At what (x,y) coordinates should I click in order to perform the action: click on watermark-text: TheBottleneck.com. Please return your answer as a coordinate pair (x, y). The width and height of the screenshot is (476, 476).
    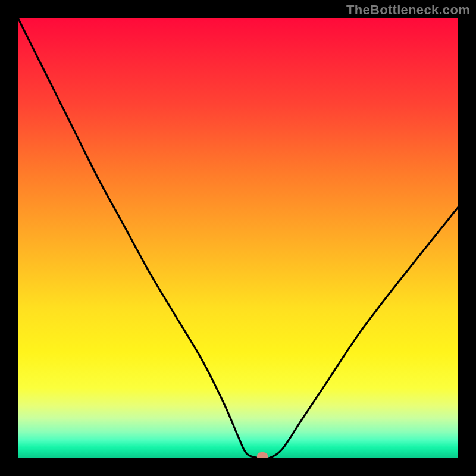
    Looking at the image, I should click on (408, 10).